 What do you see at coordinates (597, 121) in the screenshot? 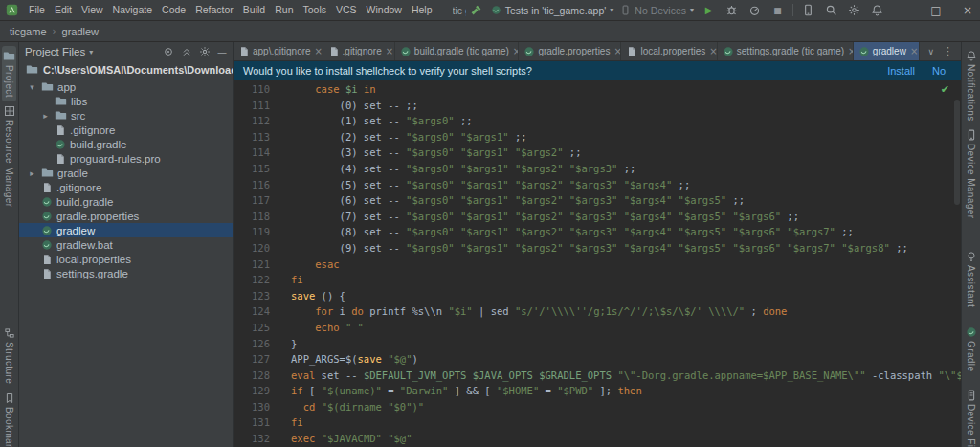
I see `code-line: 112 (1) set -- "$args0" ;;` at bounding box center [597, 121].